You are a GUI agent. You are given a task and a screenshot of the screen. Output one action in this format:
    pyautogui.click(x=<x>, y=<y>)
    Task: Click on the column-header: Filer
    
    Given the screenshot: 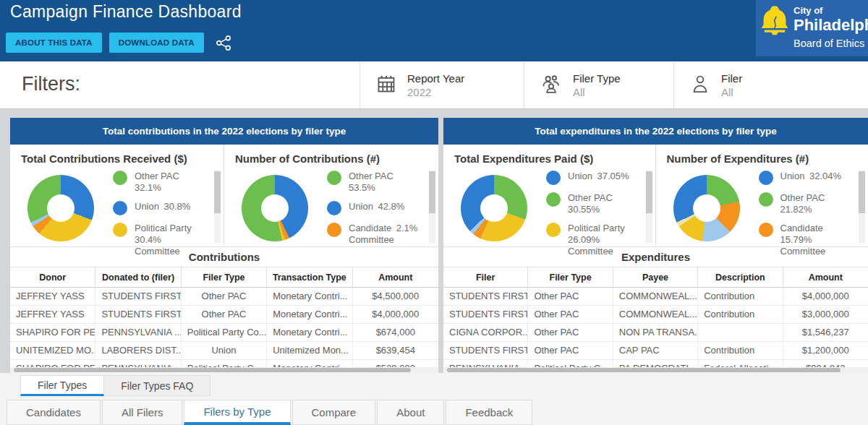 What is the action you would take?
    pyautogui.click(x=486, y=278)
    